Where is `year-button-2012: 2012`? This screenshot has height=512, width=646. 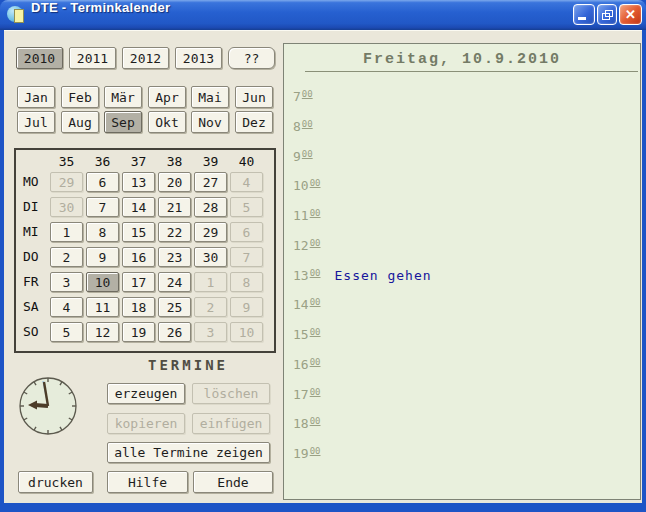 year-button-2012: 2012 is located at coordinates (146, 58).